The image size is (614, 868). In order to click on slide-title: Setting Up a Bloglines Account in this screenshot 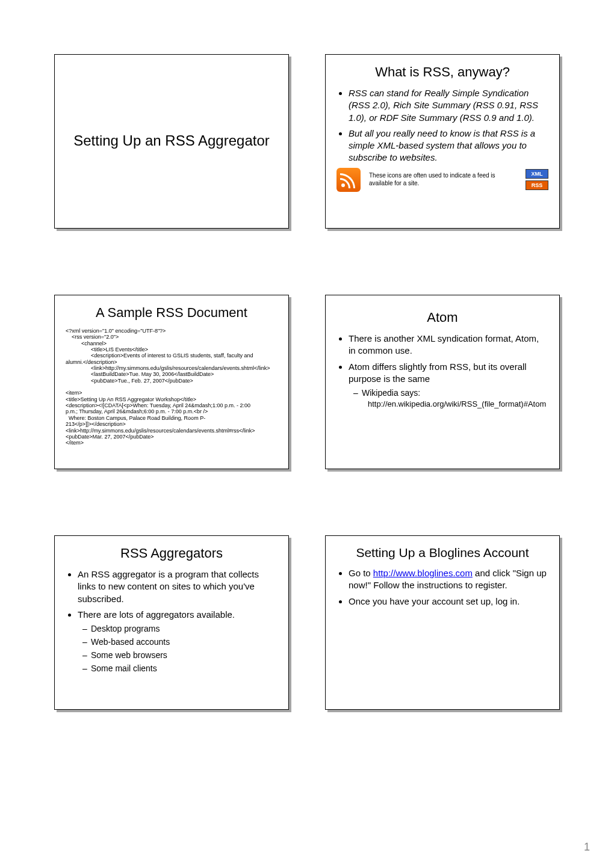, I will do `click(442, 553)`.